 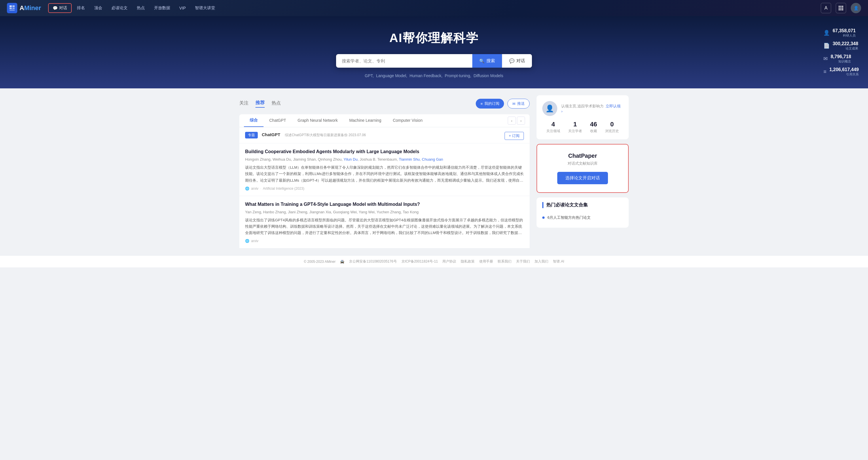 What do you see at coordinates (583, 108) in the screenshot?
I see `profile-top: 👤 认领主页,追踪学术影响力 立即认领 ›` at bounding box center [583, 108].